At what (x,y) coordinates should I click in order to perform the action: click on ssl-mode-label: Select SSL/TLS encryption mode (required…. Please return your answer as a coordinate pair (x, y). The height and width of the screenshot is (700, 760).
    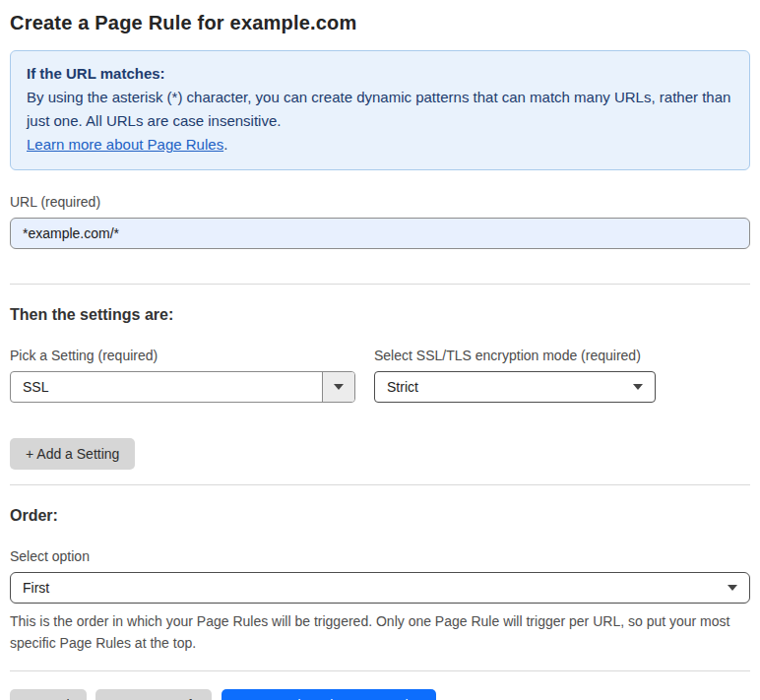
    Looking at the image, I should click on (515, 355).